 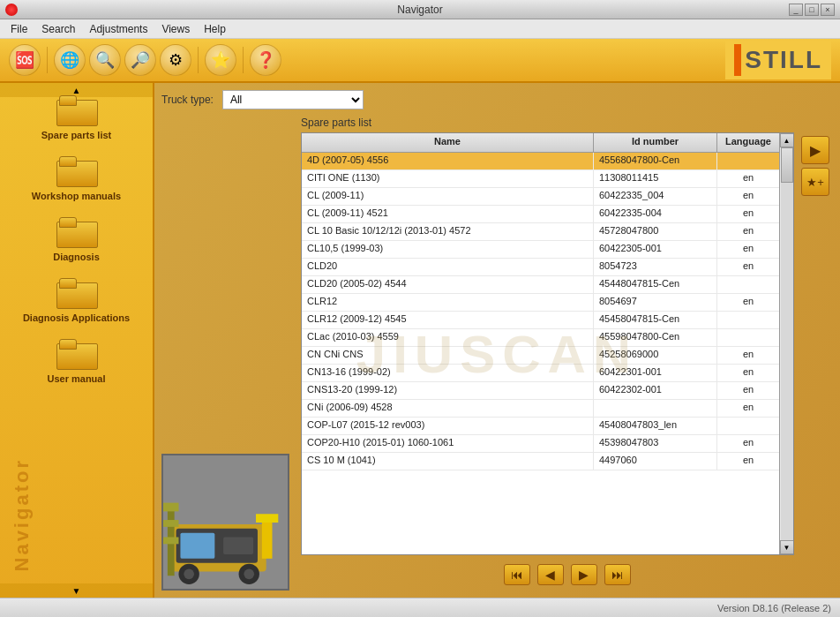 What do you see at coordinates (76, 233) in the screenshot?
I see `diagnosis-folder-icon` at bounding box center [76, 233].